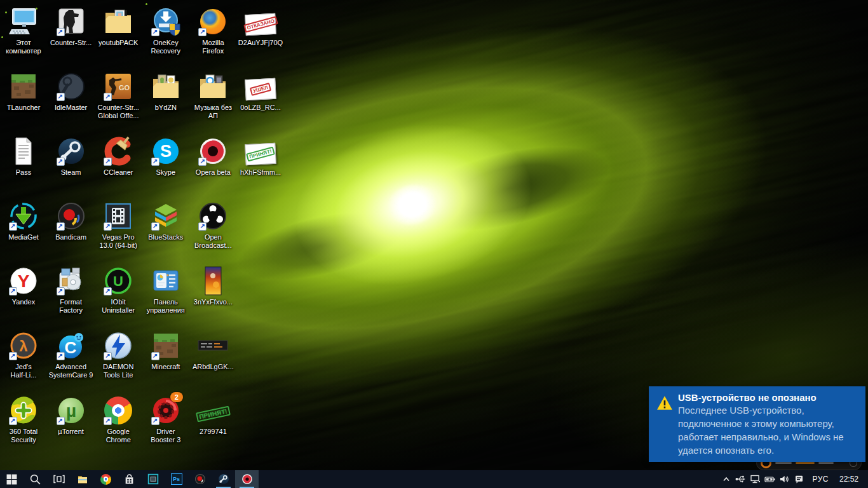 This screenshot has width=868, height=488. What do you see at coordinates (118, 281) in the screenshot?
I see `svg-text: U` at bounding box center [118, 281].